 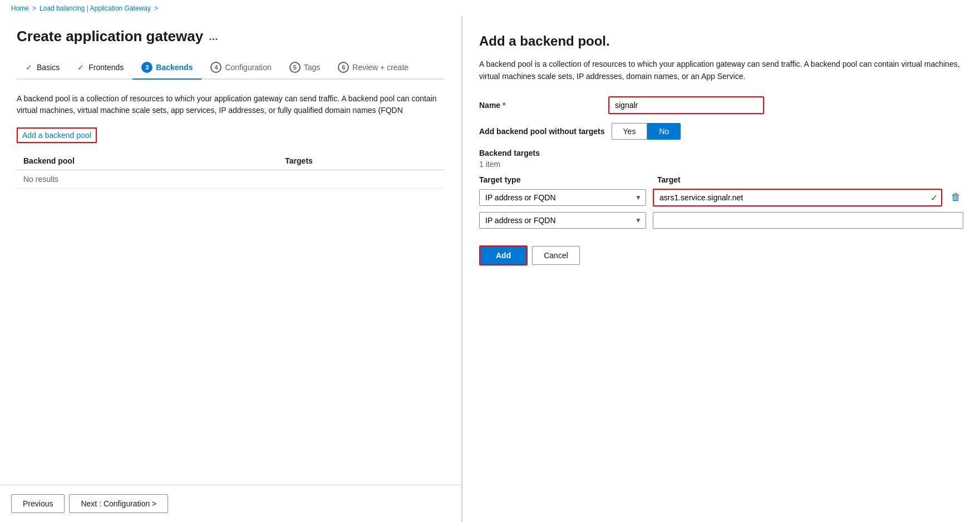 What do you see at coordinates (230, 179) in the screenshot?
I see `table-row: No results` at bounding box center [230, 179].